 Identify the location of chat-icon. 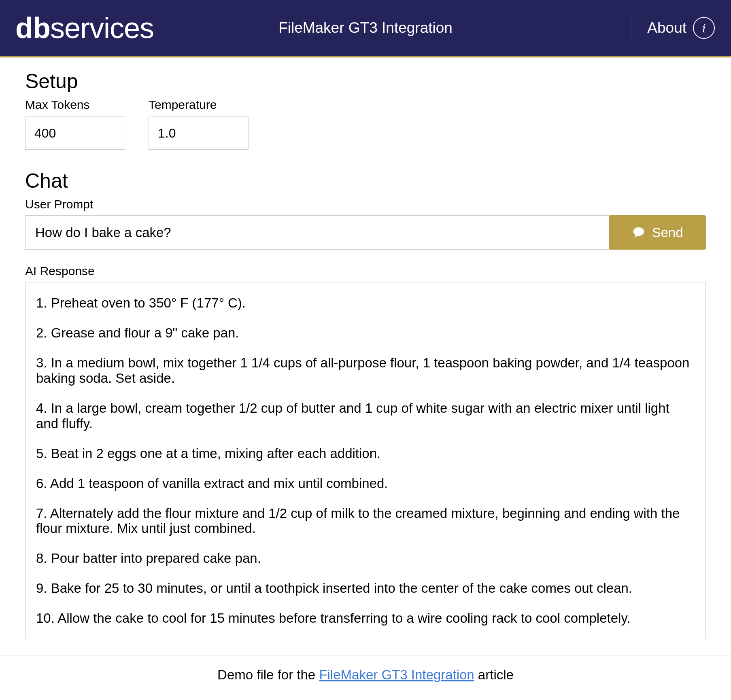
(639, 233).